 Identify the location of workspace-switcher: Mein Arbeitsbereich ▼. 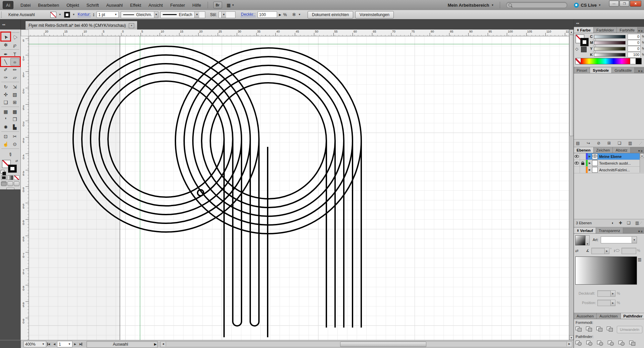
(471, 5).